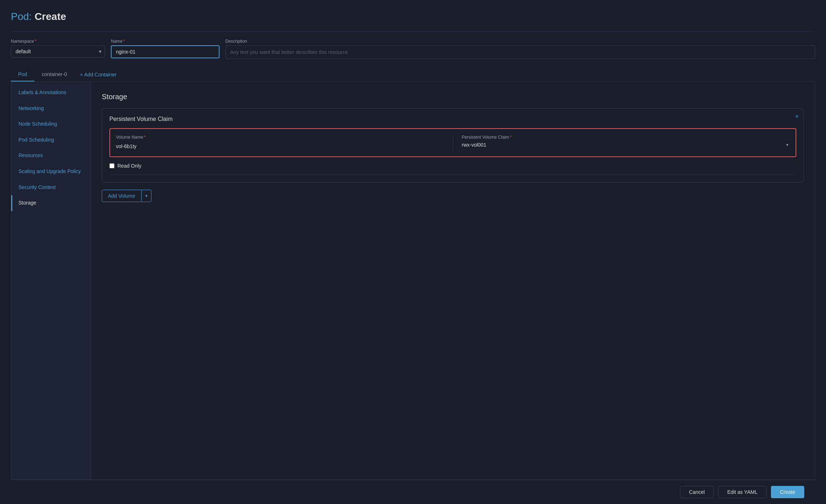 This screenshot has width=826, height=504. I want to click on sidebar-item-node-scheduling: Node Scheduling, so click(51, 124).